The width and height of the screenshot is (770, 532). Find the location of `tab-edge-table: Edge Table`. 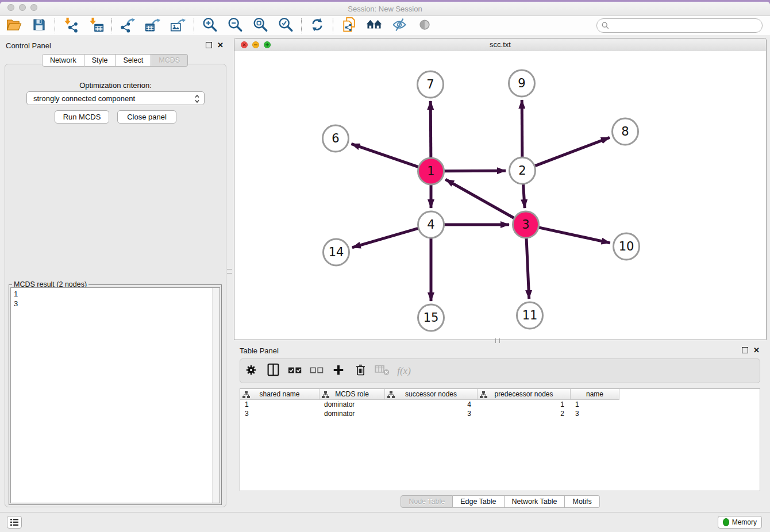

tab-edge-table: Edge Table is located at coordinates (478, 502).